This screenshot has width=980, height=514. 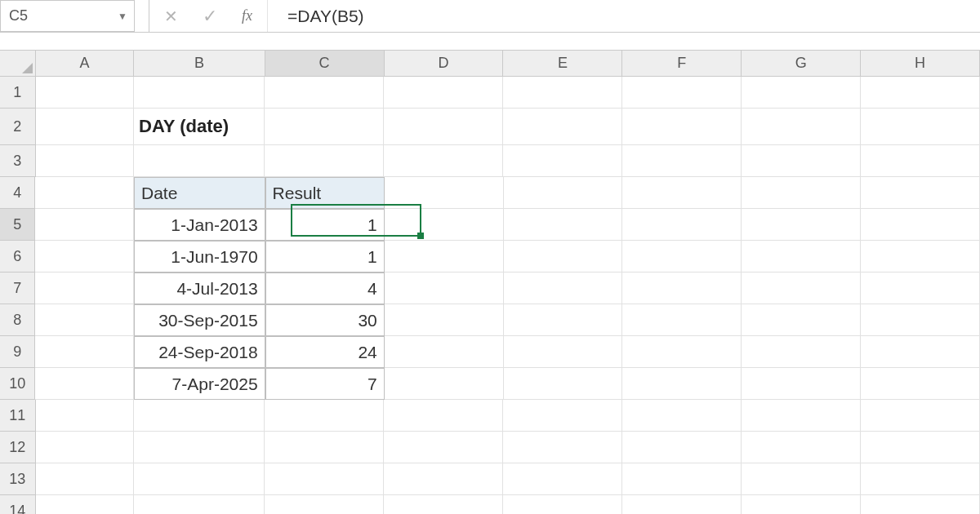 I want to click on col-header-F: F, so click(x=682, y=64).